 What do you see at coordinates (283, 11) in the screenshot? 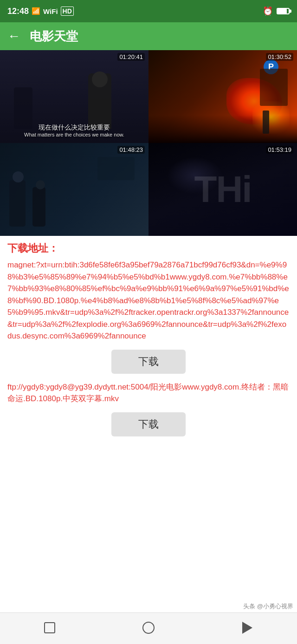
I see `battery-icon` at bounding box center [283, 11].